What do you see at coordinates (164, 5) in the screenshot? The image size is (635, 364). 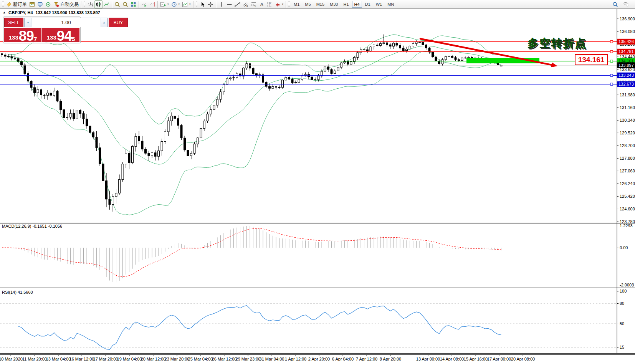 I see `indicators-button: ▾` at bounding box center [164, 5].